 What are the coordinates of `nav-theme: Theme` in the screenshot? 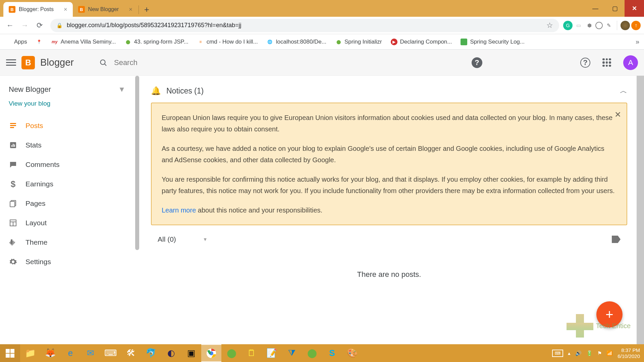 It's located at (64, 242).